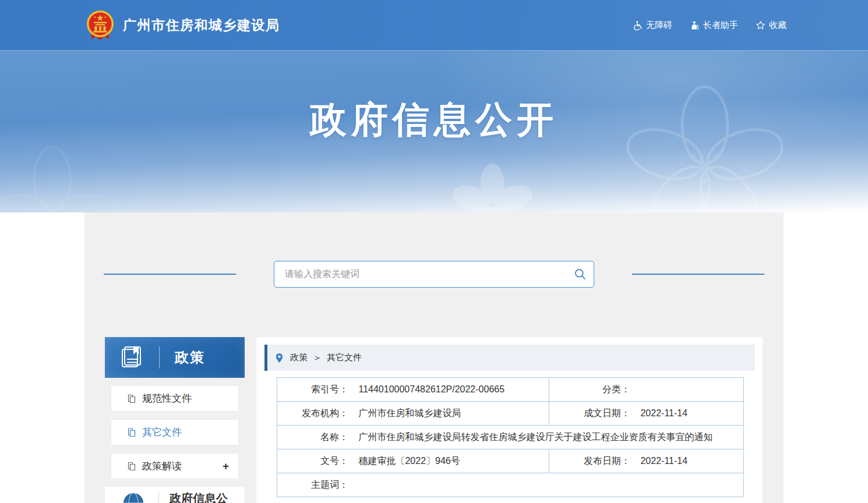 The width and height of the screenshot is (868, 503). I want to click on book-icon, so click(132, 357).